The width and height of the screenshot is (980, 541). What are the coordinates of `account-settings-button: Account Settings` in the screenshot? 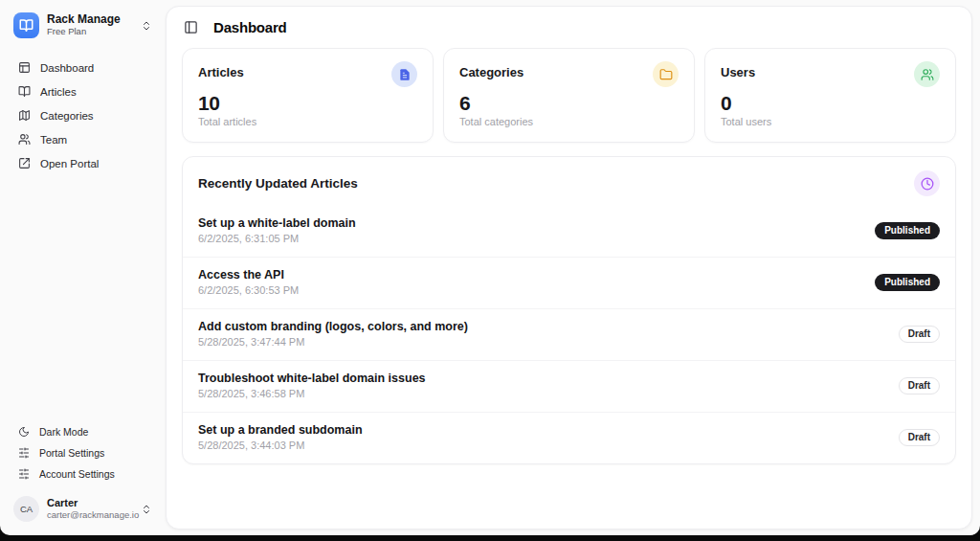 It's located at (82, 474).